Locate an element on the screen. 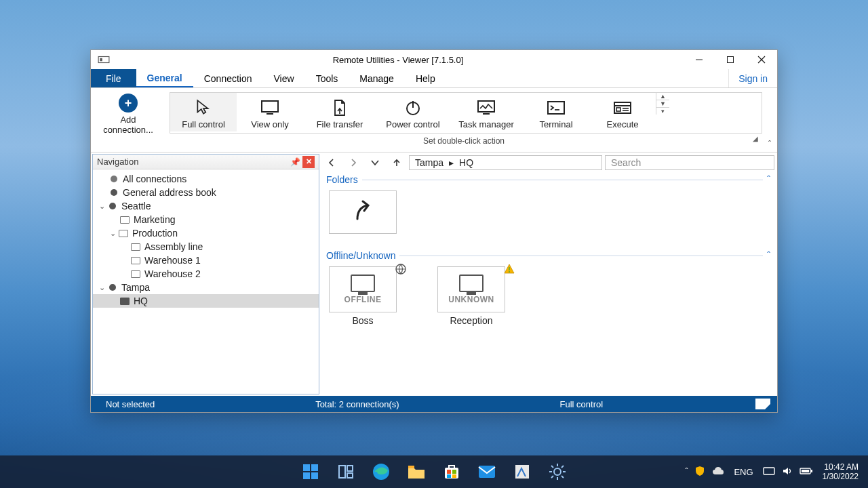  window-title: Remote Utilities - Viewer [7.1.5.0] is located at coordinates (398, 60).